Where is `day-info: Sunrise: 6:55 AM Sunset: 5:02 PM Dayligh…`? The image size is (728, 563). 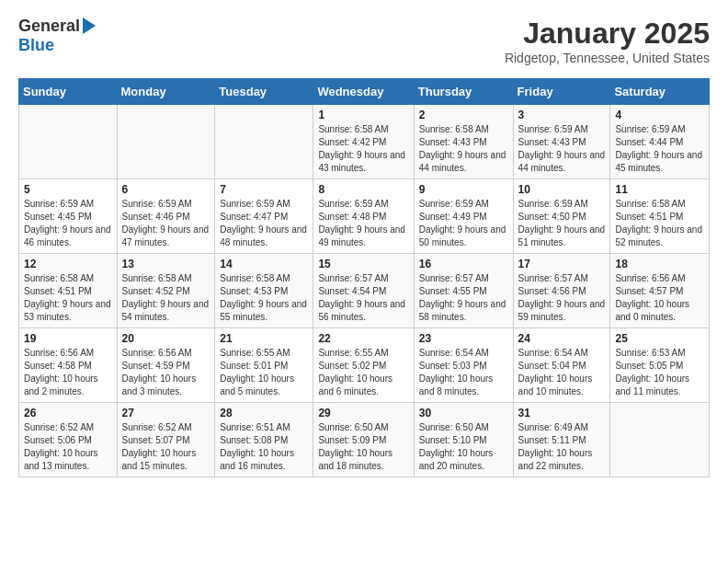
day-info: Sunrise: 6:55 AM Sunset: 5:02 PM Dayligh… is located at coordinates (363, 373).